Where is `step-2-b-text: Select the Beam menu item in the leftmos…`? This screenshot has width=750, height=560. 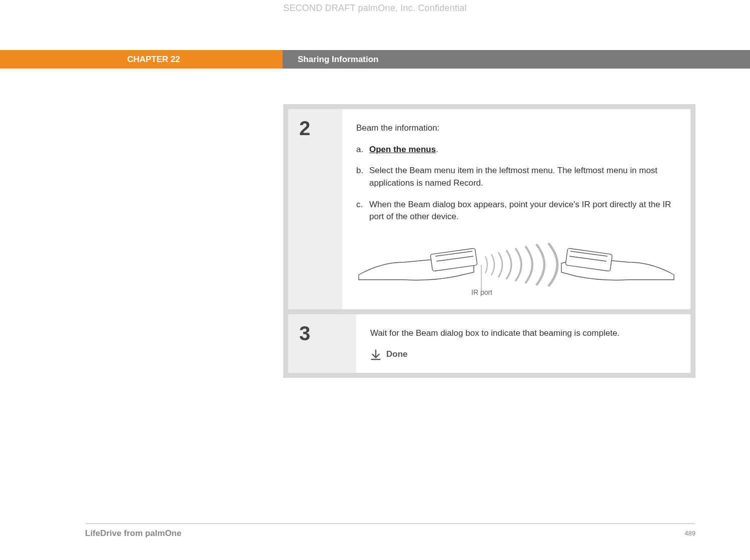 step-2-b-text: Select the Beam menu item in the leftmos… is located at coordinates (523, 177).